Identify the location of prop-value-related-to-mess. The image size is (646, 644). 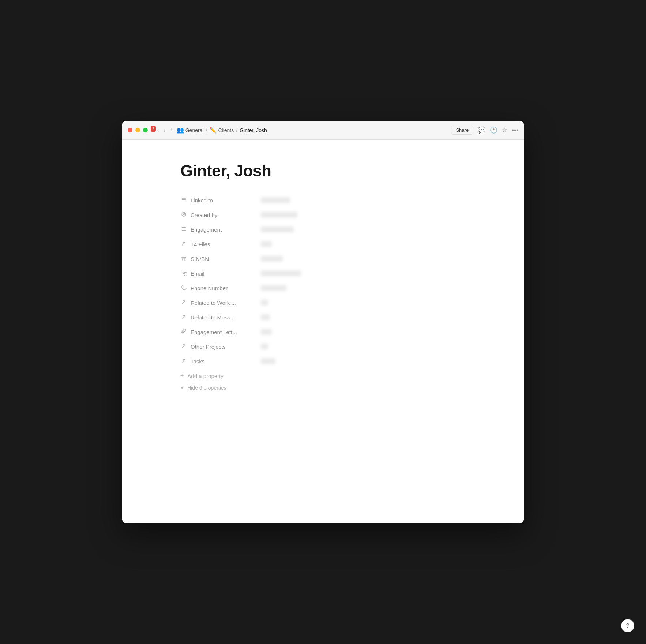
(363, 318).